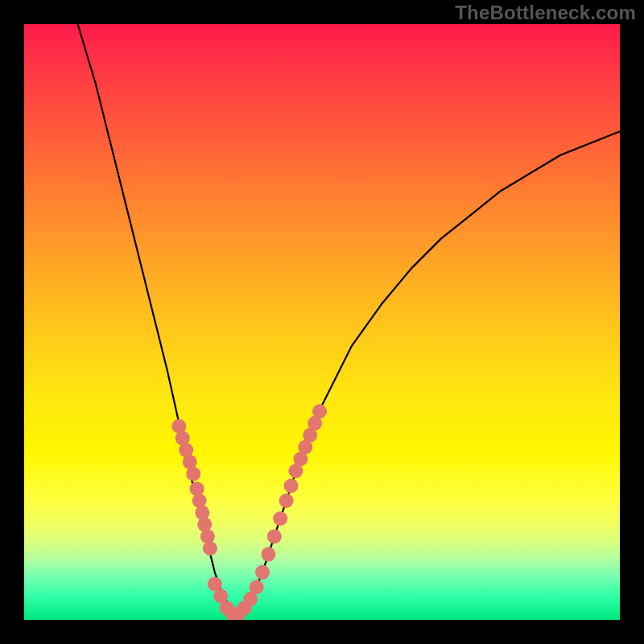 This screenshot has width=644, height=644. What do you see at coordinates (546, 13) in the screenshot?
I see `watermark-text: TheBottleneck.com` at bounding box center [546, 13].